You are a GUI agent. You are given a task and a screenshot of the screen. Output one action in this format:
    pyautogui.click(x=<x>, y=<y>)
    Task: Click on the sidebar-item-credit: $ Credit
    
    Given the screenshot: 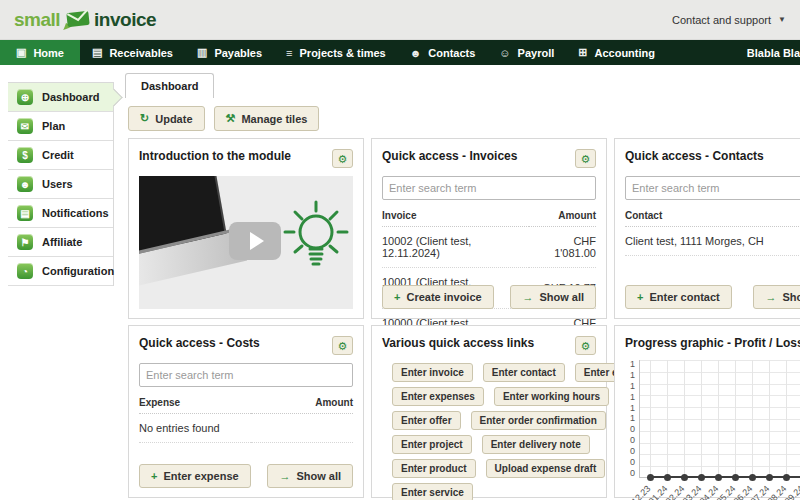 What is the action you would take?
    pyautogui.click(x=60, y=156)
    